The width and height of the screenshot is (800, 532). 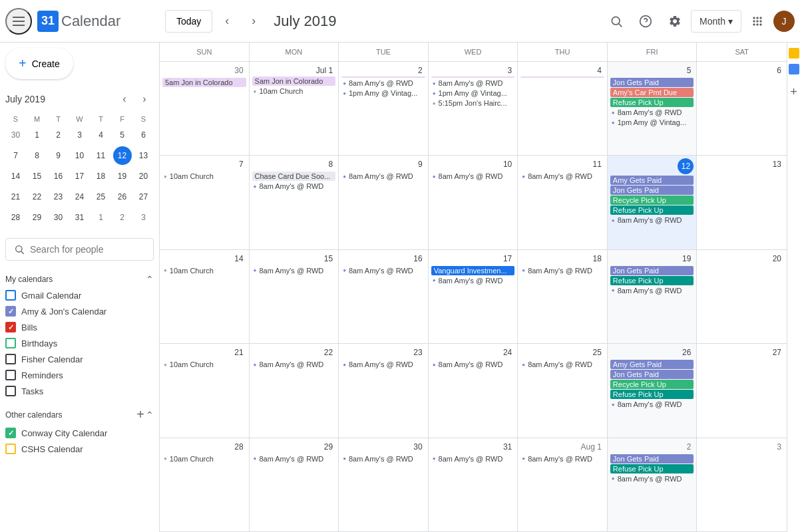 What do you see at coordinates (741, 297) in the screenshot?
I see `calendar-cell: 20` at bounding box center [741, 297].